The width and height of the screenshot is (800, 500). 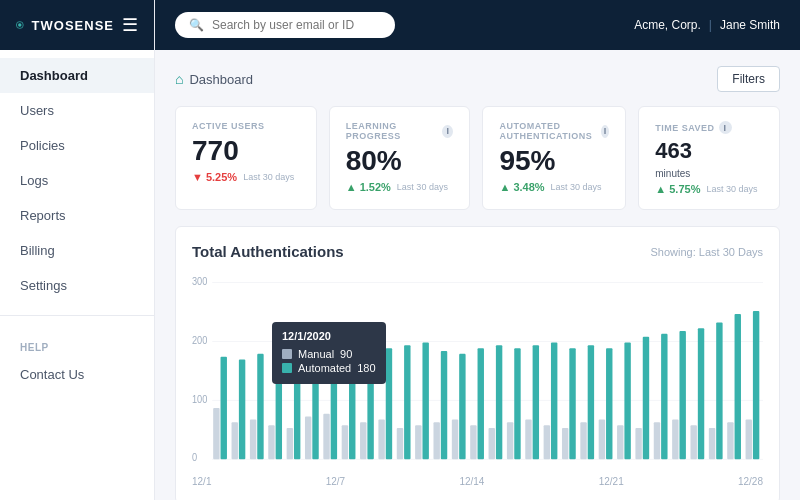 What do you see at coordinates (554, 158) in the screenshot?
I see `stat-card-automated-auth: AUTOMATED AUTHENTICATIONS i 95% ▲ 3.48% …` at bounding box center [554, 158].